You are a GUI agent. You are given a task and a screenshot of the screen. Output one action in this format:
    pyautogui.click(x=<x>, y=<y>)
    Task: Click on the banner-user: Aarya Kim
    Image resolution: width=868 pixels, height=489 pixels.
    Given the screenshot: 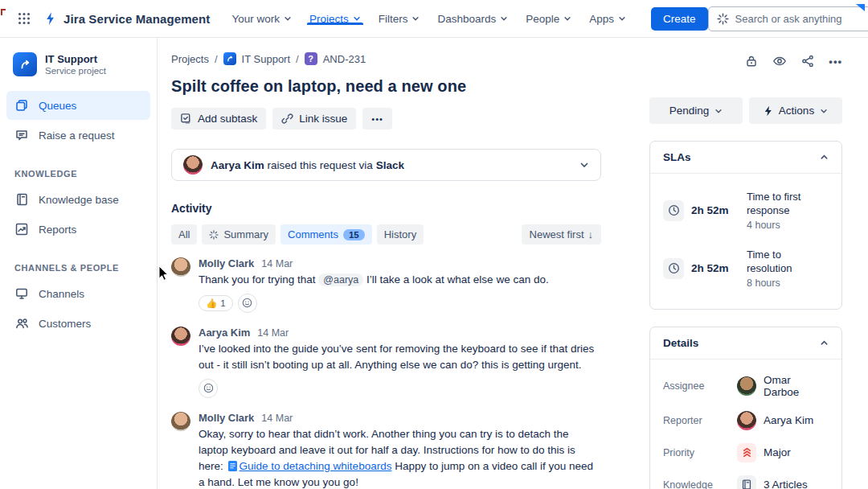 What is the action you would take?
    pyautogui.click(x=238, y=166)
    